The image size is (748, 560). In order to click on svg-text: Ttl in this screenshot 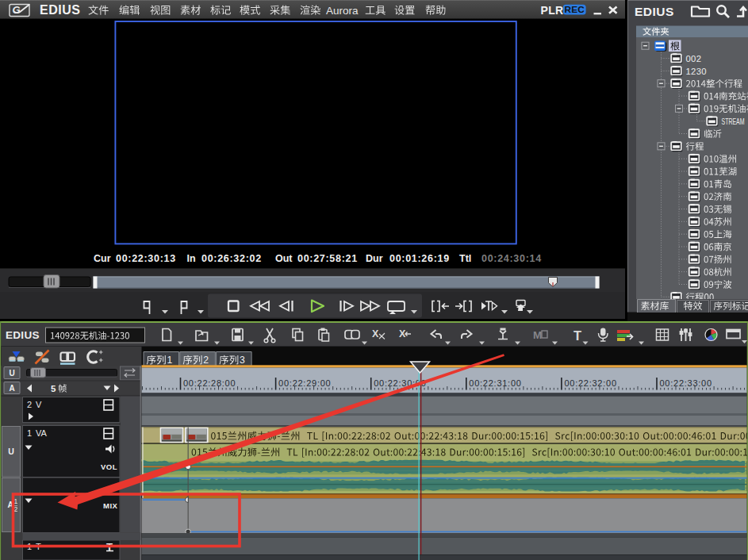, I will do `click(465, 259)`.